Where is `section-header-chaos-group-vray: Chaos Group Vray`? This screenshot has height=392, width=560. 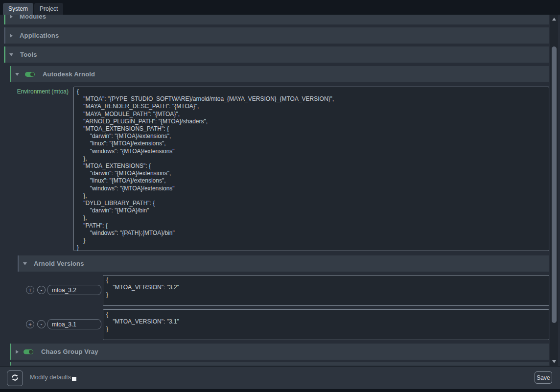 section-header-chaos-group-vray: Chaos Group Vray is located at coordinates (280, 351).